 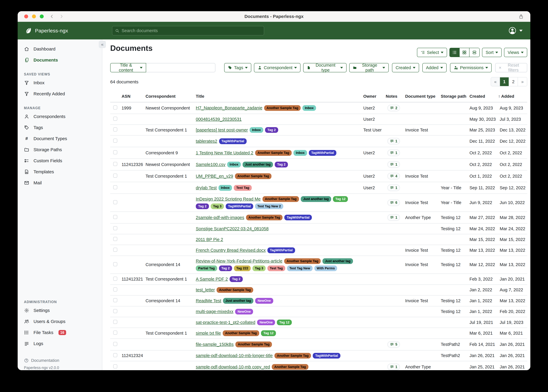 I want to click on column-header-asn: ASN, so click(x=132, y=97).